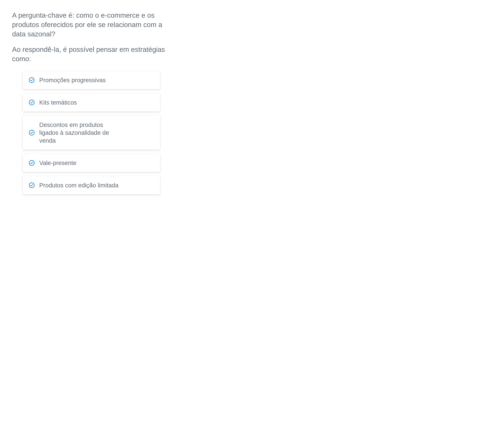 This screenshot has width=504, height=439. What do you see at coordinates (91, 133) in the screenshot?
I see `strategy-list: Promoções progressivas Kits temáticos De…` at bounding box center [91, 133].